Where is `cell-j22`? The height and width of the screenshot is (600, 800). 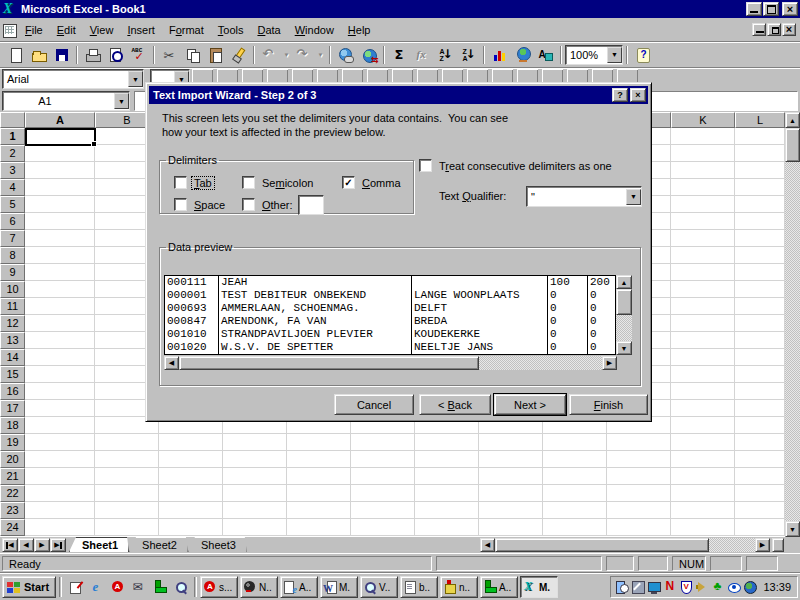
cell-j22 is located at coordinates (639, 494).